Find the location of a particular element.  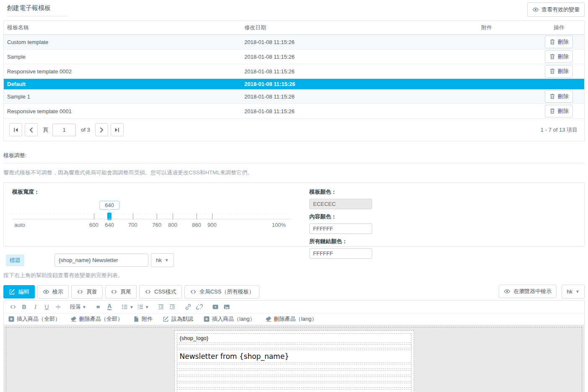

slider-tick-label: 640 is located at coordinates (109, 225).